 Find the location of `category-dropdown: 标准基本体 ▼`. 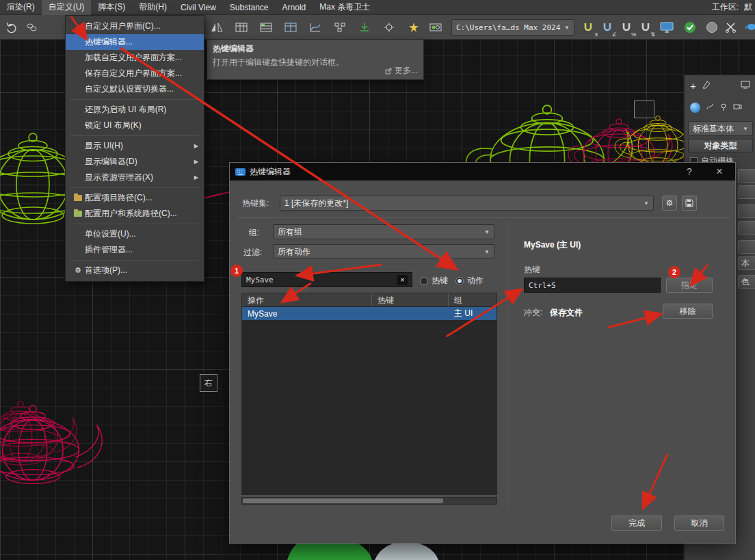

category-dropdown: 标准基本体 ▼ is located at coordinates (721, 129).